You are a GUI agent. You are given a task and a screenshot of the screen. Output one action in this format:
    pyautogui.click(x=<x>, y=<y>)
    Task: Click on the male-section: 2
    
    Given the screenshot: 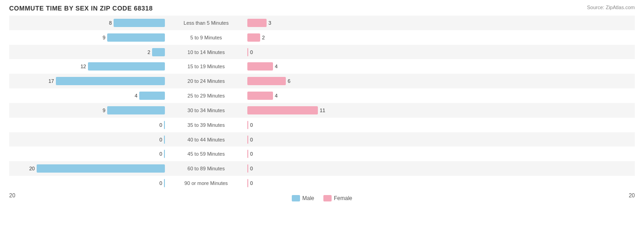 What is the action you would take?
    pyautogui.click(x=87, y=52)
    